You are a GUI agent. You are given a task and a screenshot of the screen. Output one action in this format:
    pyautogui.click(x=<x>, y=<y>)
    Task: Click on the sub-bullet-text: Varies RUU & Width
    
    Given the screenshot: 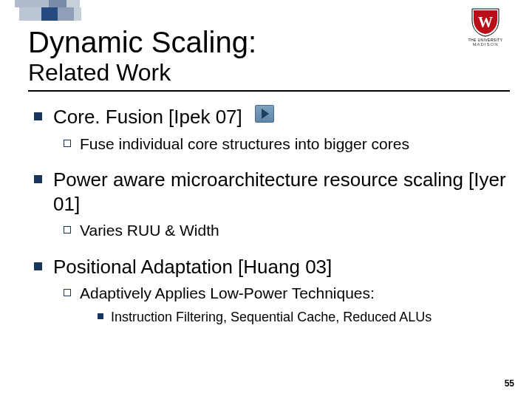 What is the action you would take?
    pyautogui.click(x=149, y=231)
    